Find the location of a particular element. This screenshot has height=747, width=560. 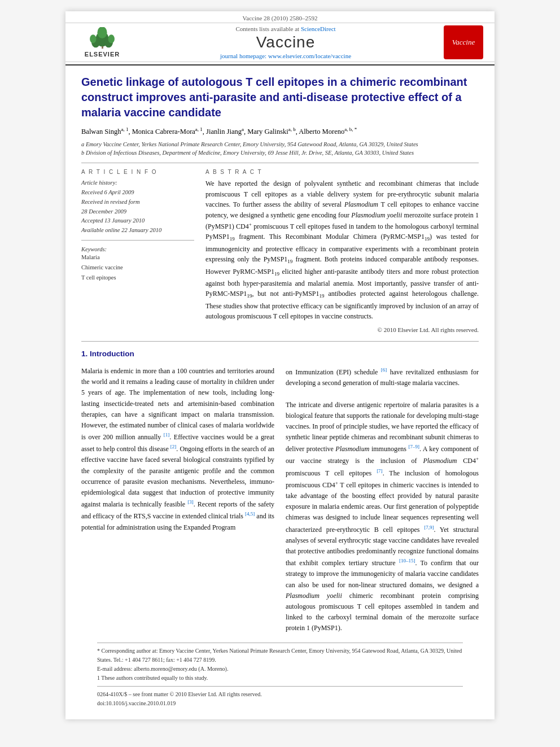

journal-banner: ELSEVIER Contents lists available at Sci… is located at coordinates (280, 42).